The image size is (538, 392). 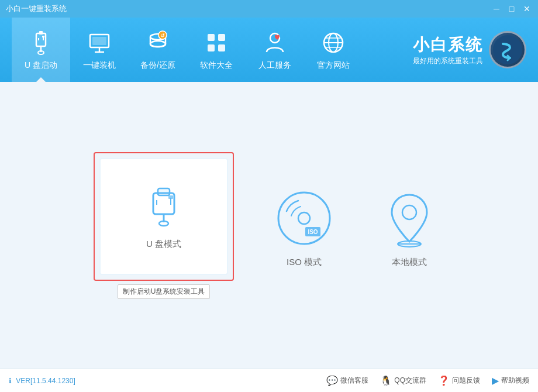 I want to click on mode-card-u-disk: U 盘模式 制作启动U盘系统安装工具, so click(x=164, y=226).